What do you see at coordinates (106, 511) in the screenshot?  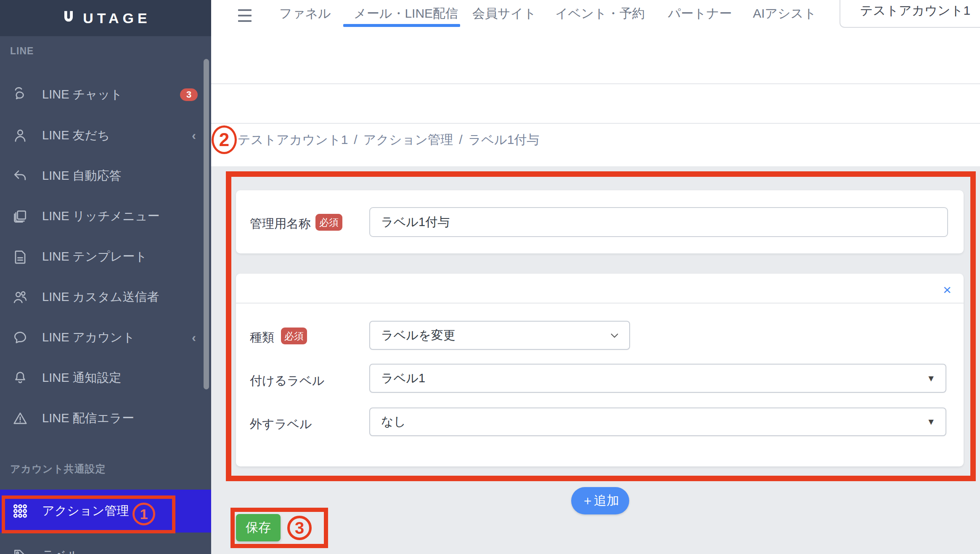 I see `sidebar-item-action-management: アクション管理` at bounding box center [106, 511].